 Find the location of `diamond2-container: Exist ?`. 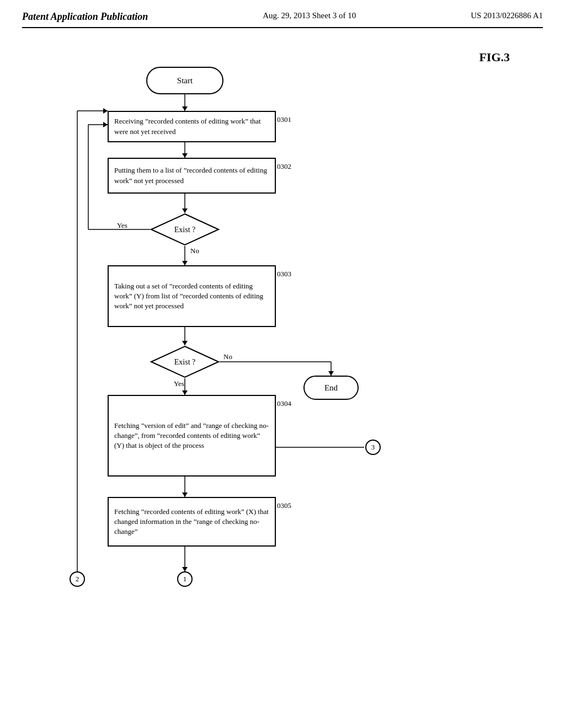

diamond2-container: Exist ? is located at coordinates (185, 362).